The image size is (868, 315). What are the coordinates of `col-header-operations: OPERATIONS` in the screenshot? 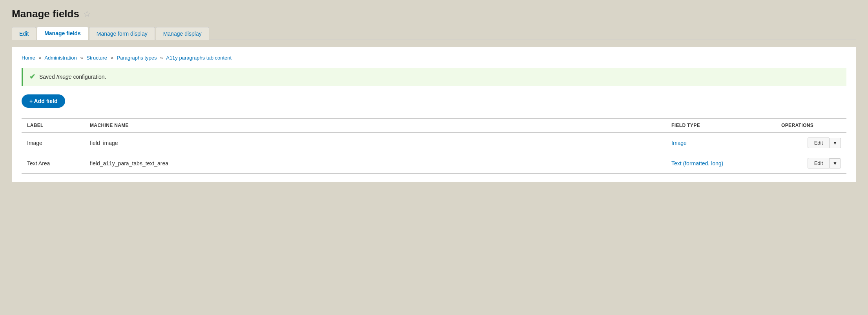 It's located at (811, 125).